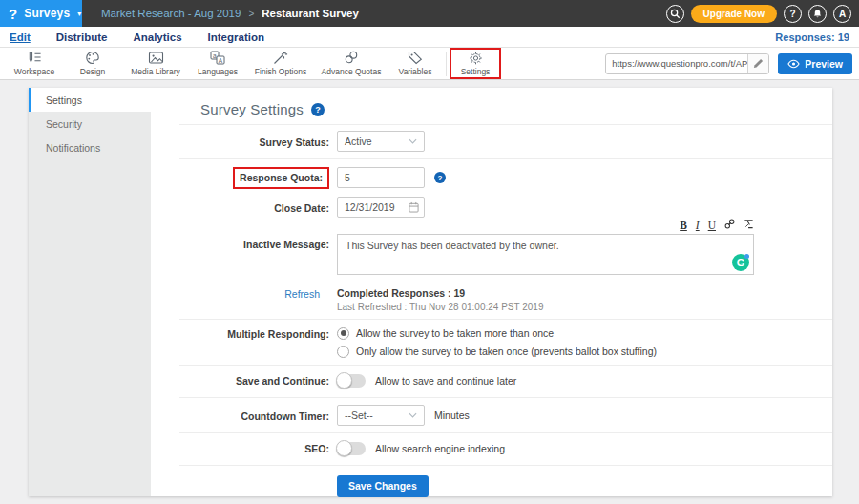 This screenshot has height=504, width=859. Describe the element at coordinates (383, 487) in the screenshot. I see `save-changes-button: Save Changes` at that location.